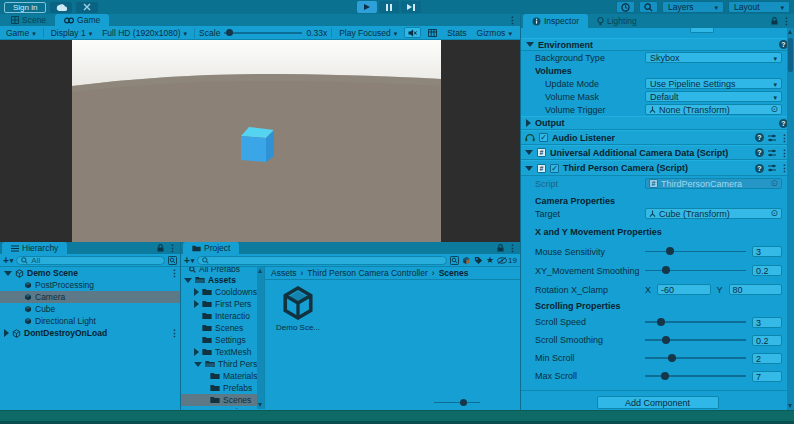  I want to click on project-tree-assets: Assets, so click(219, 280).